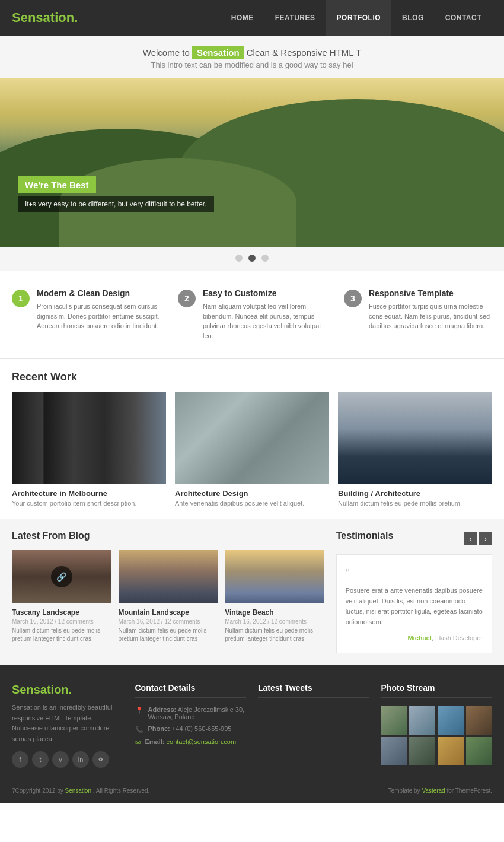  I want to click on blog-item-3: Vintage Beach March 16, 2012 / 12 commen…, so click(275, 597).